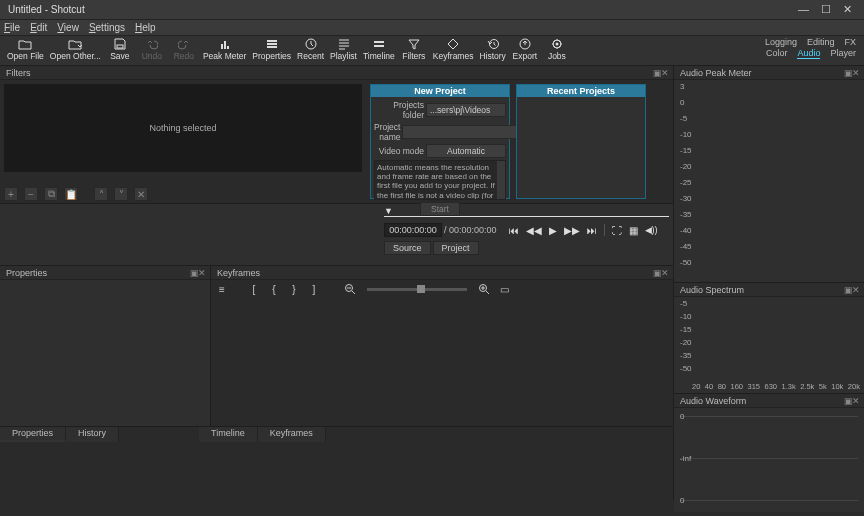  What do you see at coordinates (228, 434) in the screenshot?
I see `tab-timeline: Timeline` at bounding box center [228, 434].